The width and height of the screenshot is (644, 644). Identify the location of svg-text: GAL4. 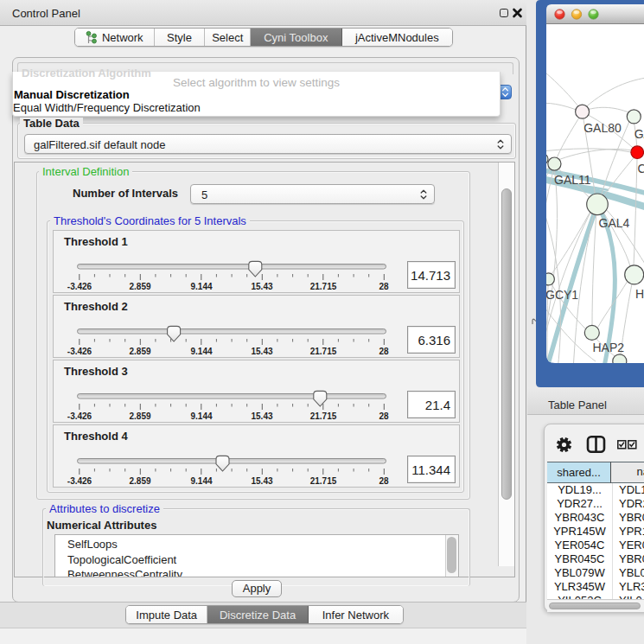
(615, 223).